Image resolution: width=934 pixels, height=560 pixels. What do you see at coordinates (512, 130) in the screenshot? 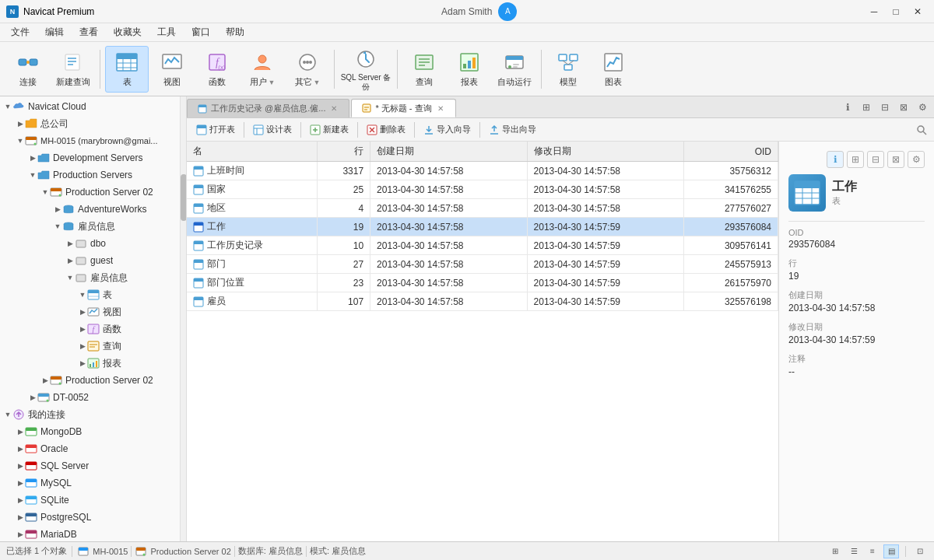
I see `export-wizard-button: 导出向导` at bounding box center [512, 130].